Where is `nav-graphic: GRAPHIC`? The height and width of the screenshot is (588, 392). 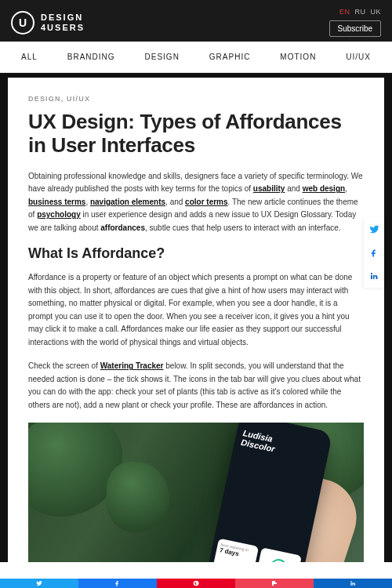 nav-graphic: GRAPHIC is located at coordinates (230, 56).